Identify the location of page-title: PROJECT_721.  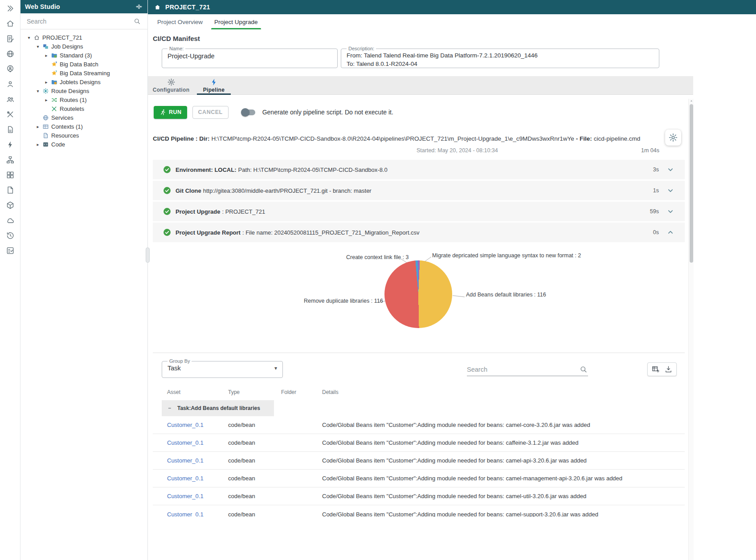
(188, 7).